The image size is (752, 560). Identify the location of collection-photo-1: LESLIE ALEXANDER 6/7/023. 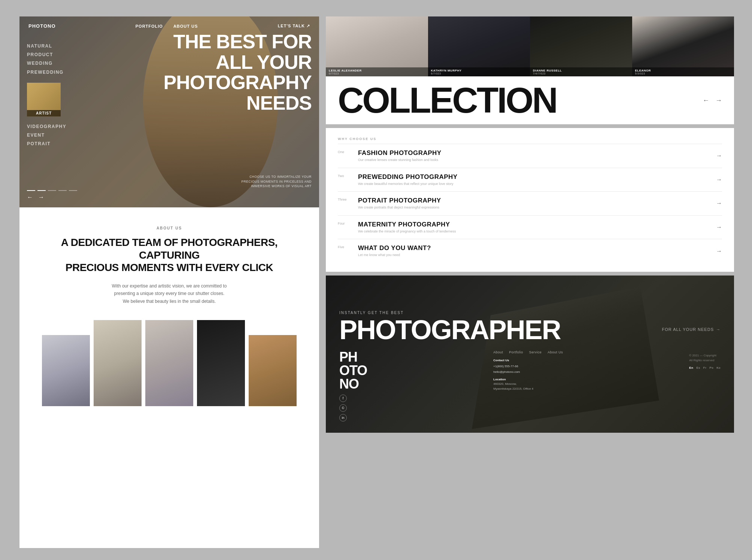
(377, 46).